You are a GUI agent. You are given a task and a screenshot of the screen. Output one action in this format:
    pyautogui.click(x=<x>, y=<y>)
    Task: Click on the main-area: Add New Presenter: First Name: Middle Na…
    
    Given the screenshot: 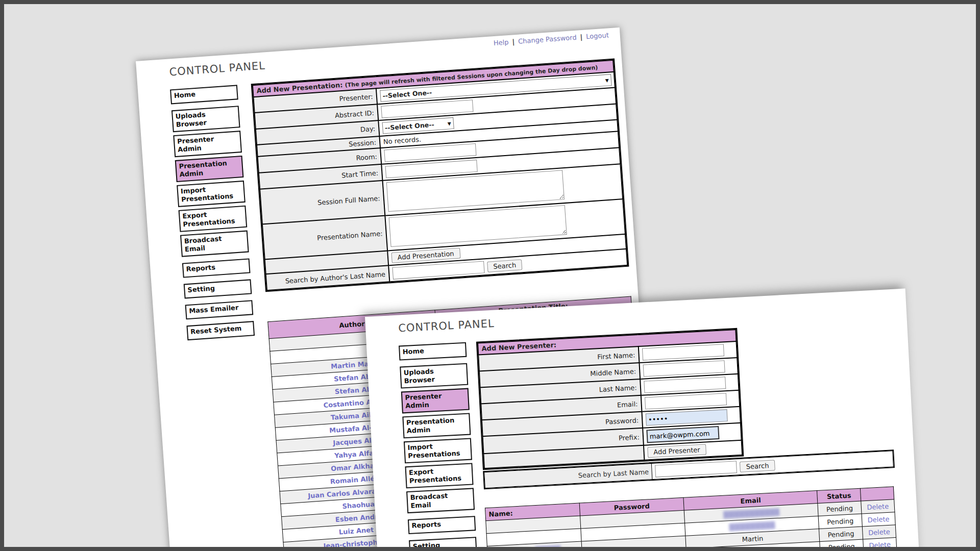 What is the action you would take?
    pyautogui.click(x=610, y=399)
    